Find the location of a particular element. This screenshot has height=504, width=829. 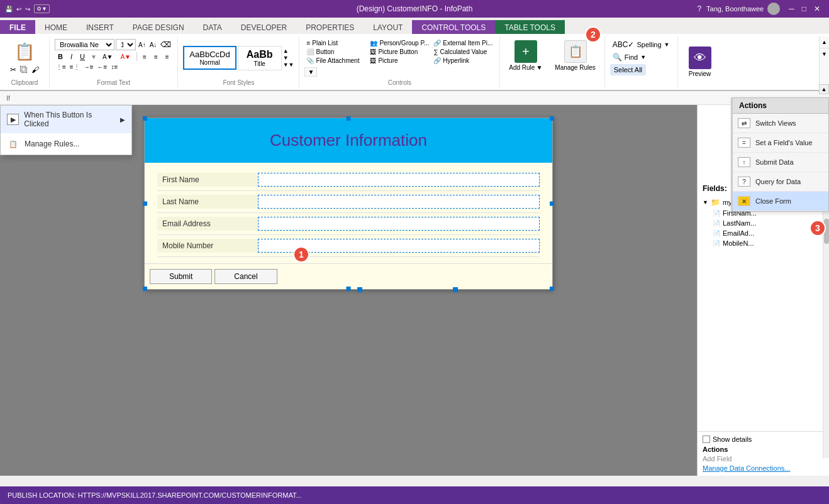

select-all-button: Select All is located at coordinates (628, 70).